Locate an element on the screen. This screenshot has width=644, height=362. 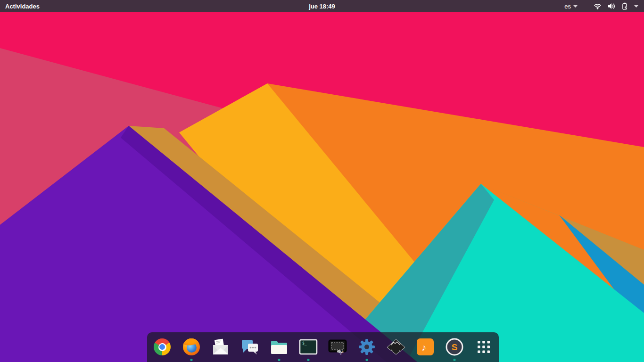
dock-item-show-applications is located at coordinates (484, 347).